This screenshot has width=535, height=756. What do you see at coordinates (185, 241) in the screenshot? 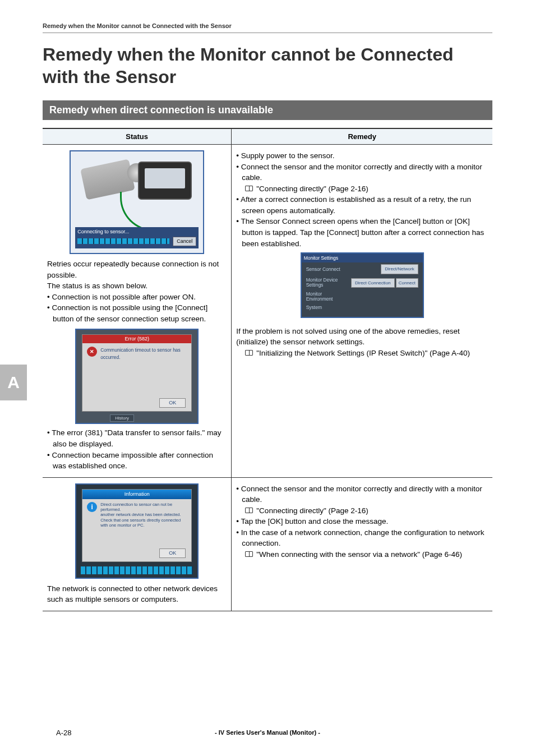
I see `cancel-button: Cancel` at bounding box center [185, 241].